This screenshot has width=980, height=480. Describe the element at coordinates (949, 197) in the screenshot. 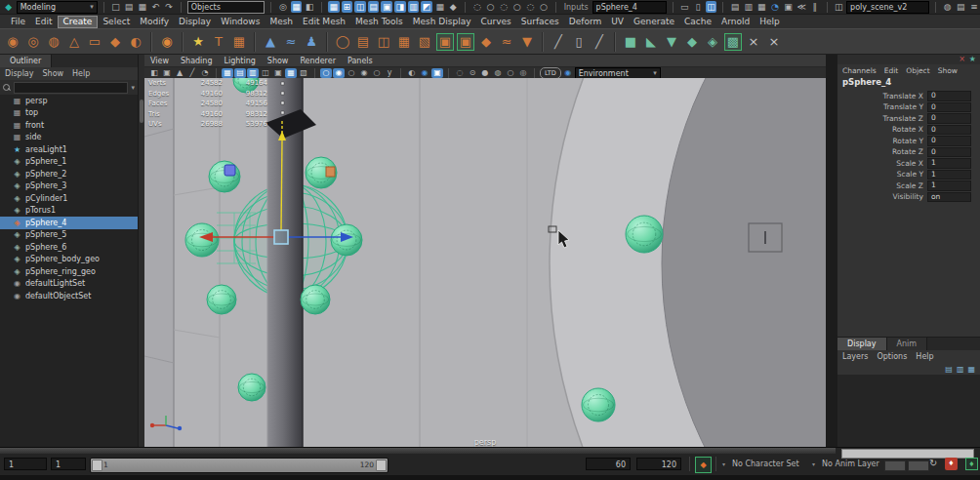

I see `channel-value-field: on` at that location.